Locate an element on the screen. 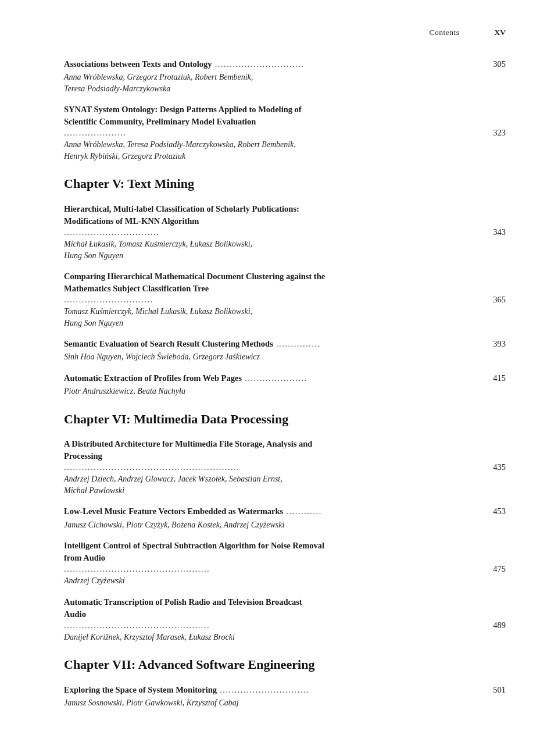  dots-line: ..................... 323 is located at coordinates (285, 133).